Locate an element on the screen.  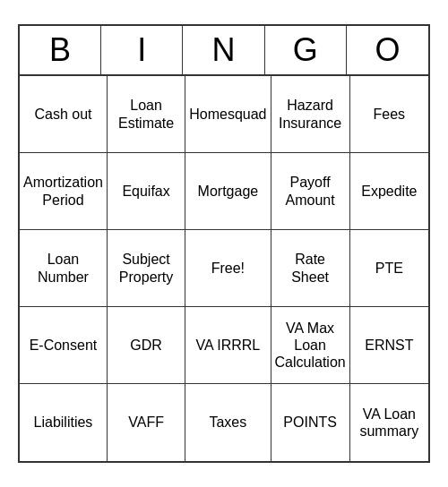
header-letter: I is located at coordinates (142, 50).